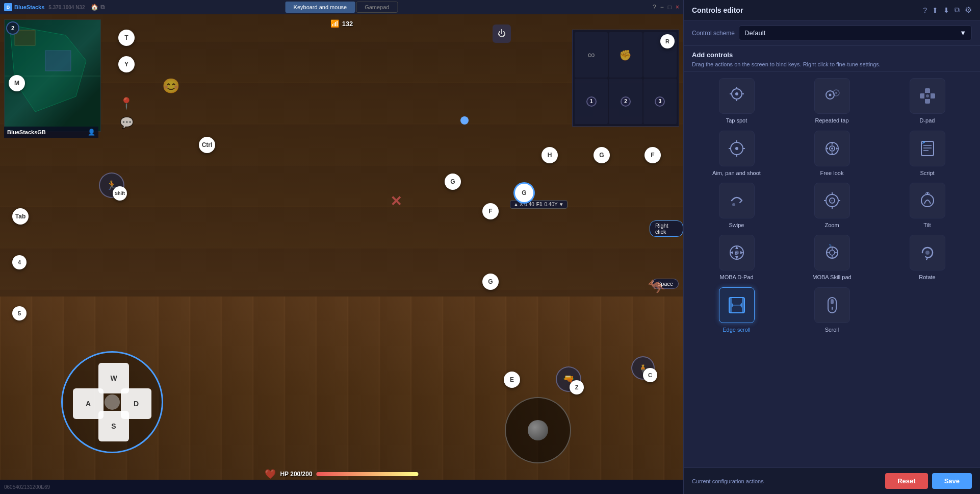  What do you see at coordinates (832, 330) in the screenshot?
I see `ctrl-label-scroll: Scroll` at bounding box center [832, 330].